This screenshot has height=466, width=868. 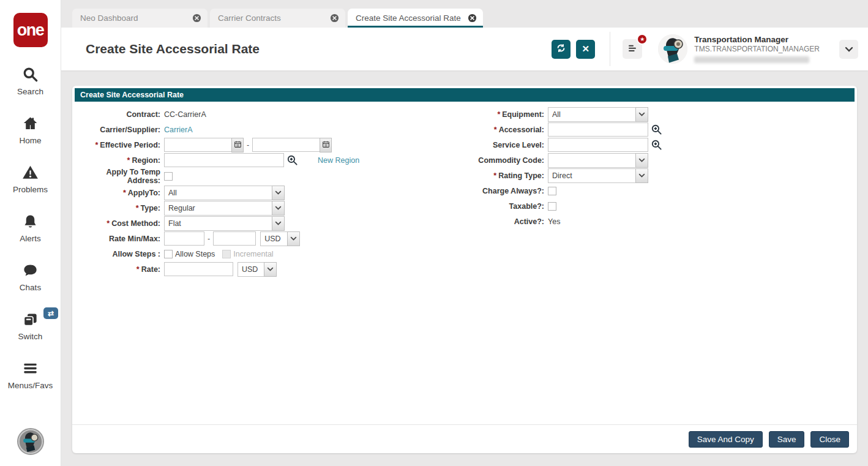 I want to click on service-level-input, so click(x=598, y=145).